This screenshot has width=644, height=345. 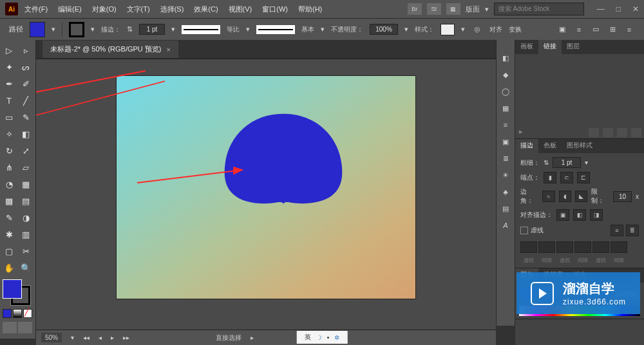 I want to click on stroke-width-input: 1 pt, so click(x=152, y=30).